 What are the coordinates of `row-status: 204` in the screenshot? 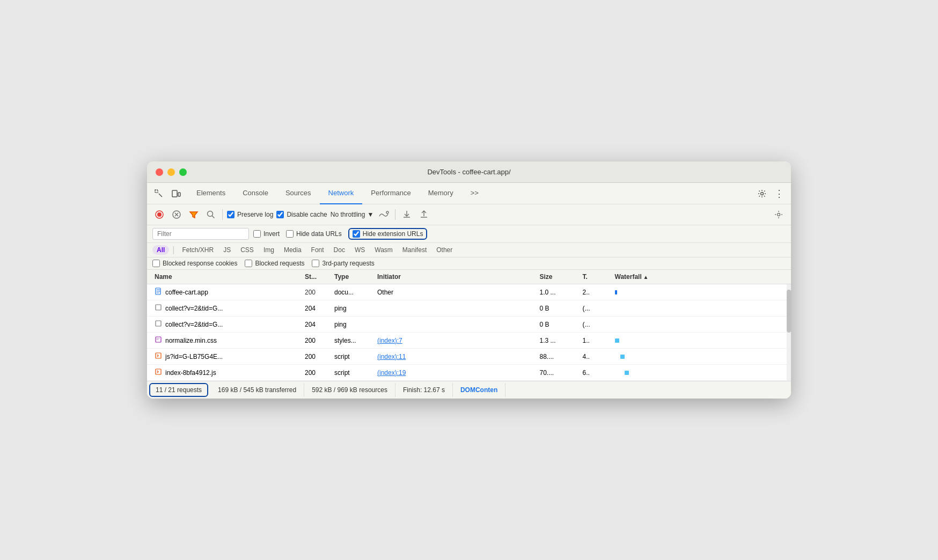 It's located at (318, 308).